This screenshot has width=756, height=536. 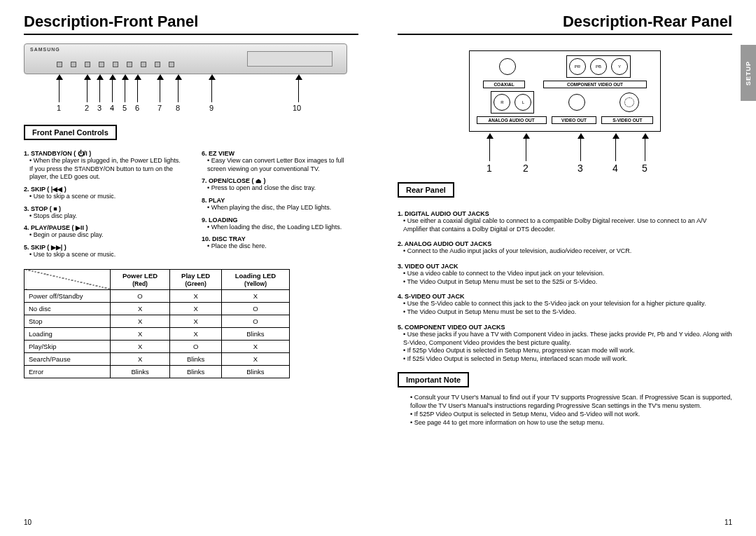 I want to click on item-desc: Begin or pause disc play., so click(x=105, y=235).